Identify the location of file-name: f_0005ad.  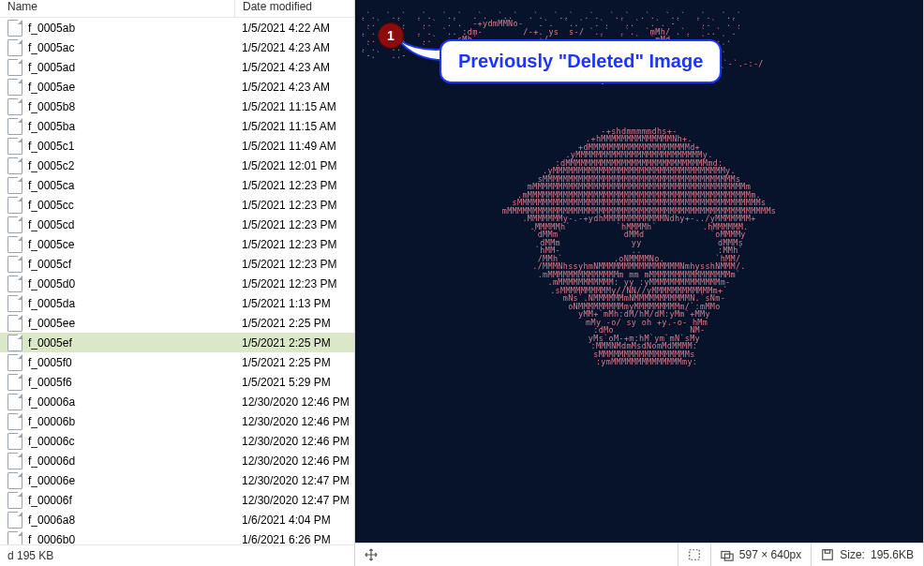
(52, 67).